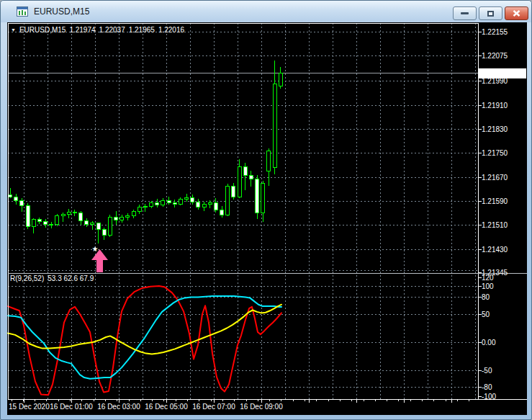  I want to click on price-axis-label: 1.22155, so click(495, 32).